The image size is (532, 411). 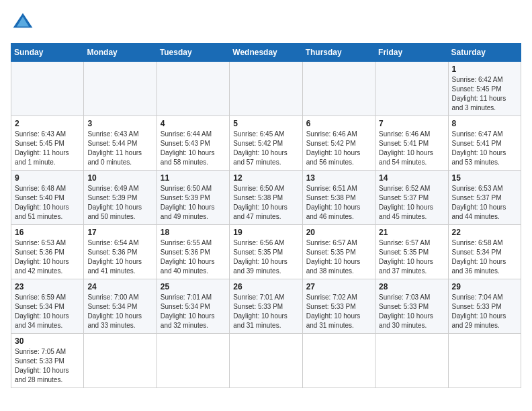 I want to click on page-header, so click(x=266, y=23).